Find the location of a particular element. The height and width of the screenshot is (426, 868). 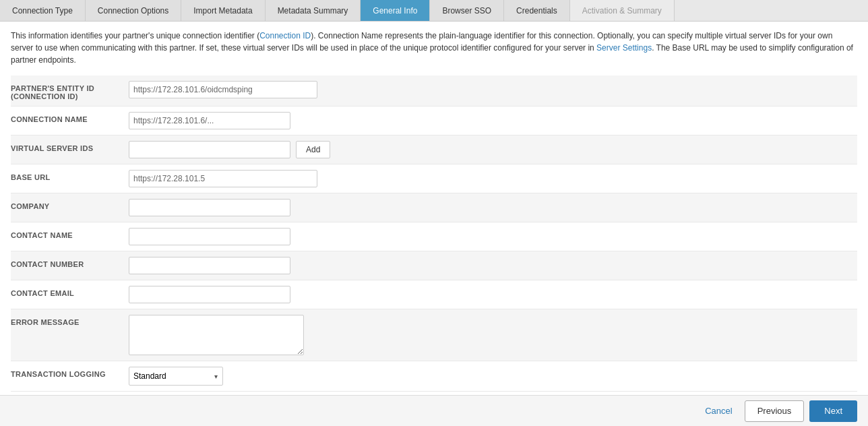

form-row-base-url: BASE URL is located at coordinates (434, 179).